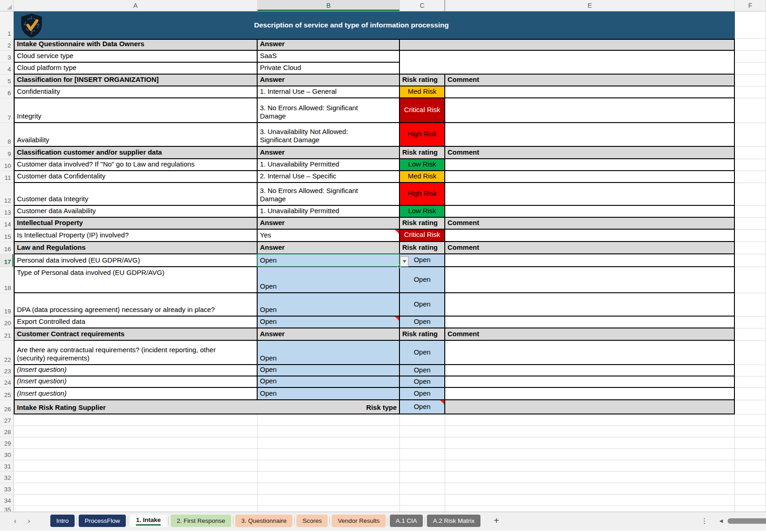 The width and height of the screenshot is (766, 532). What do you see at coordinates (406, 521) in the screenshot?
I see `sheet-tab-a-1-cia: A.1 CIA` at bounding box center [406, 521].